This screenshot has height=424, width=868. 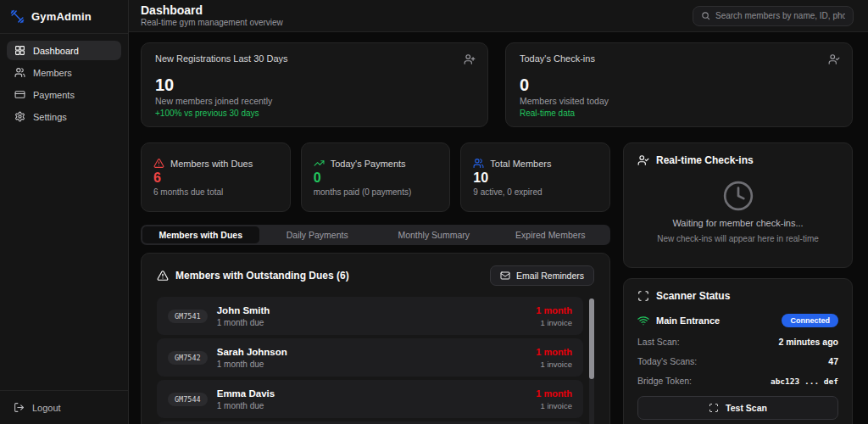 What do you see at coordinates (47, 408) in the screenshot?
I see `logout-label: Logout` at bounding box center [47, 408].